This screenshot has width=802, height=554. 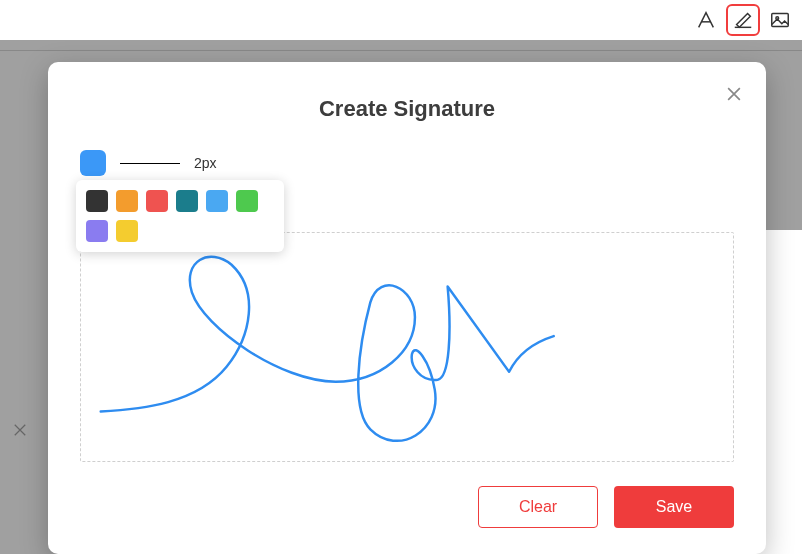 What do you see at coordinates (407, 109) in the screenshot?
I see `modal-title: Create Signature` at bounding box center [407, 109].